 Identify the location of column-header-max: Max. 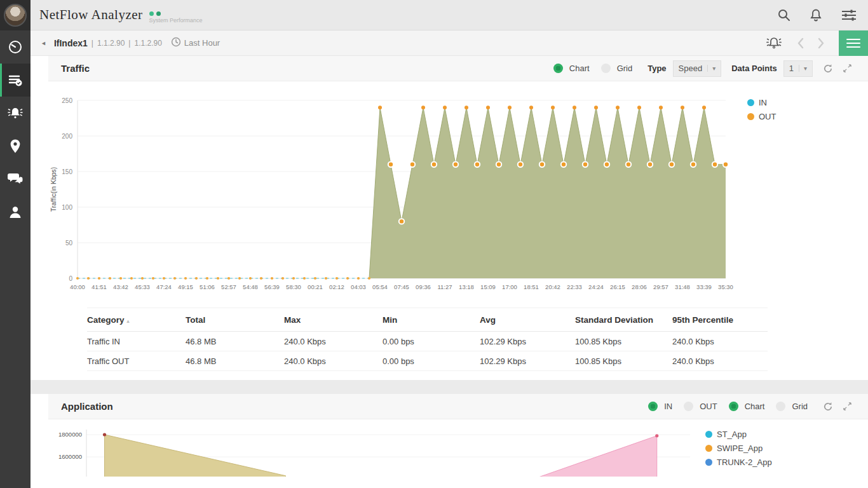
(333, 320).